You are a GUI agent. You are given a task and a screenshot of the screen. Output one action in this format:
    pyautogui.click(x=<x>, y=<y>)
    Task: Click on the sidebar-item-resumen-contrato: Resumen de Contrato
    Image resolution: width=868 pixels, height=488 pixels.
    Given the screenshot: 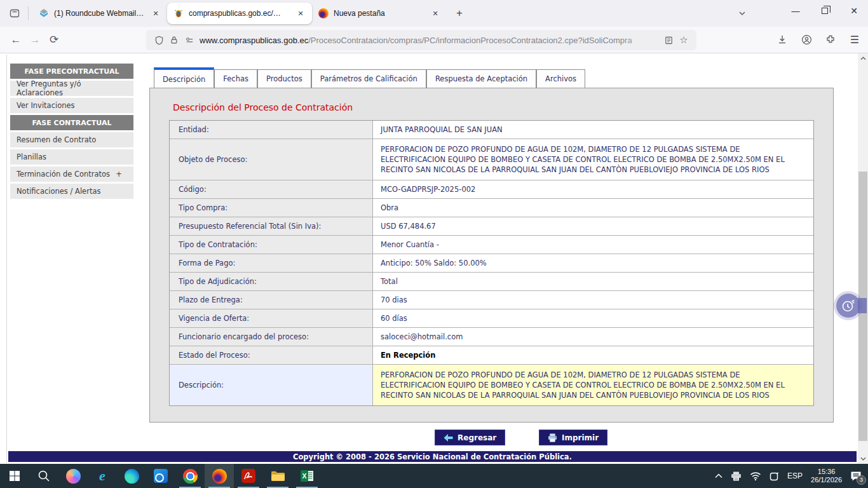 What is the action you would take?
    pyautogui.click(x=72, y=140)
    